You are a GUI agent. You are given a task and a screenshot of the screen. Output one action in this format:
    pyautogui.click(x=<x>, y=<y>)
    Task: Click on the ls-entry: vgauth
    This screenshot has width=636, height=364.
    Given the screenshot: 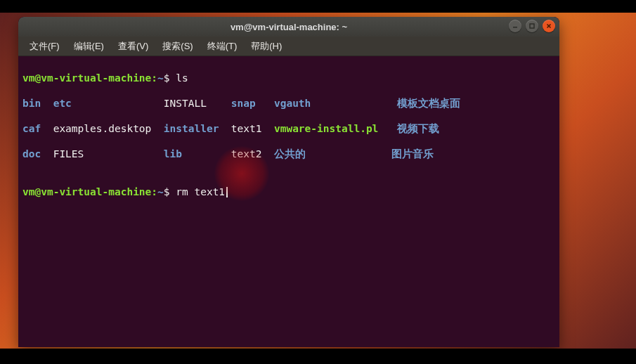 What is the action you would take?
    pyautogui.click(x=336, y=103)
    